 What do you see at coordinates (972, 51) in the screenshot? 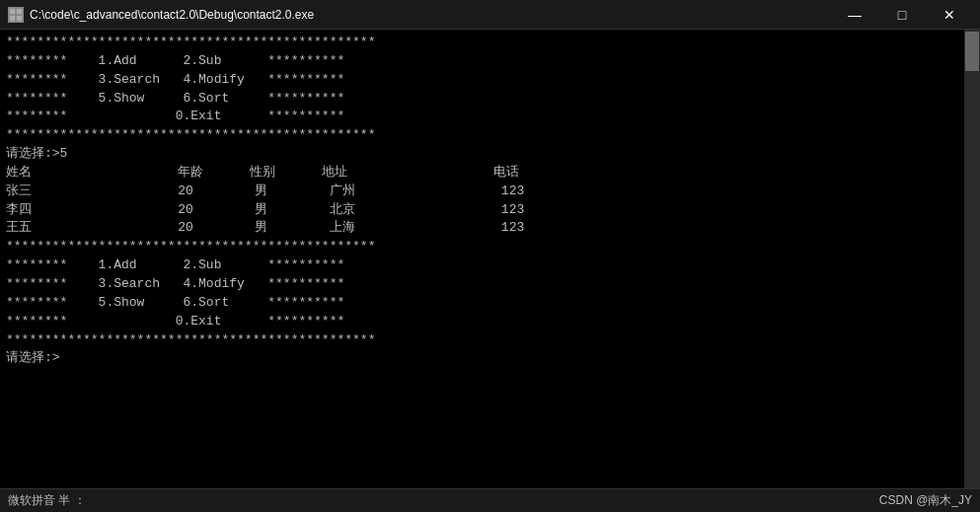
I see `scrollbar-thumb` at bounding box center [972, 51].